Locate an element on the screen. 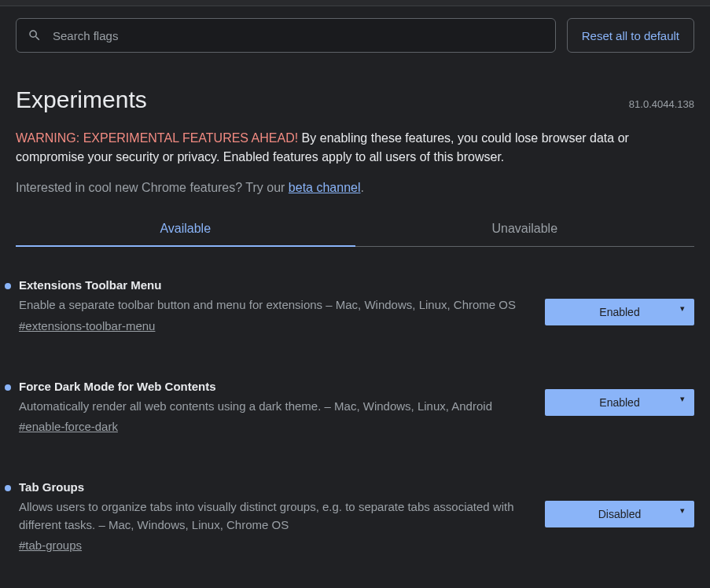 This screenshot has width=710, height=588. flag-state-select: Disabled is located at coordinates (620, 514).